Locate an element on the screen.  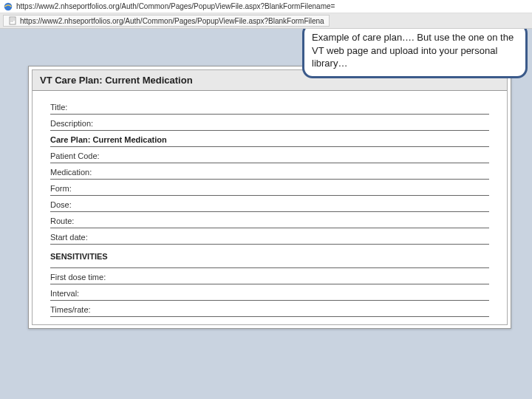
address-url: https://www2.nhseportfolios.org/Auth/Com… is located at coordinates (176, 6).